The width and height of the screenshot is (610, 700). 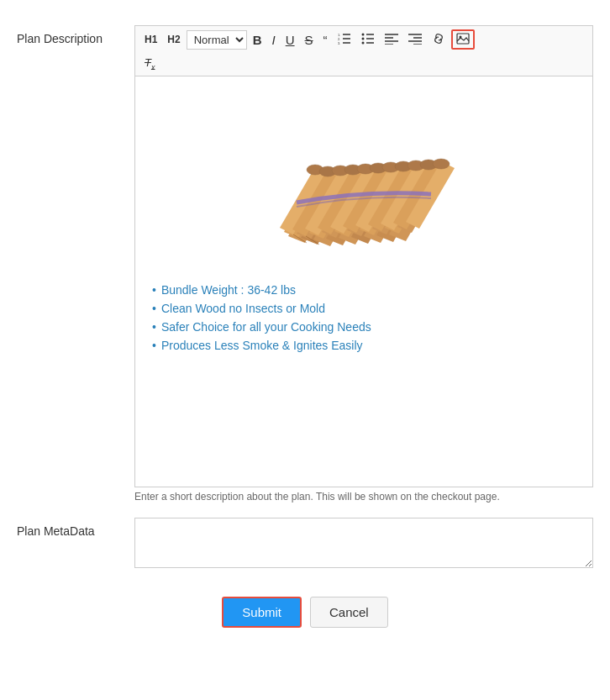 I want to click on clear-format-button: Tx, so click(x=150, y=64).